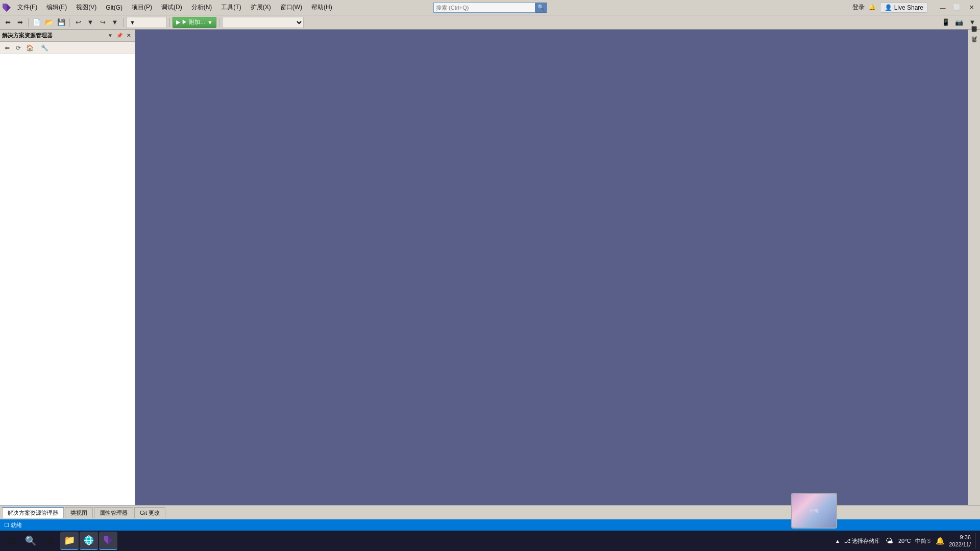 This screenshot has height=551, width=980. What do you see at coordinates (915, 8) in the screenshot?
I see `title-right: 登录 🔔 👤 Live Share — ⬜ ✕` at bounding box center [915, 8].